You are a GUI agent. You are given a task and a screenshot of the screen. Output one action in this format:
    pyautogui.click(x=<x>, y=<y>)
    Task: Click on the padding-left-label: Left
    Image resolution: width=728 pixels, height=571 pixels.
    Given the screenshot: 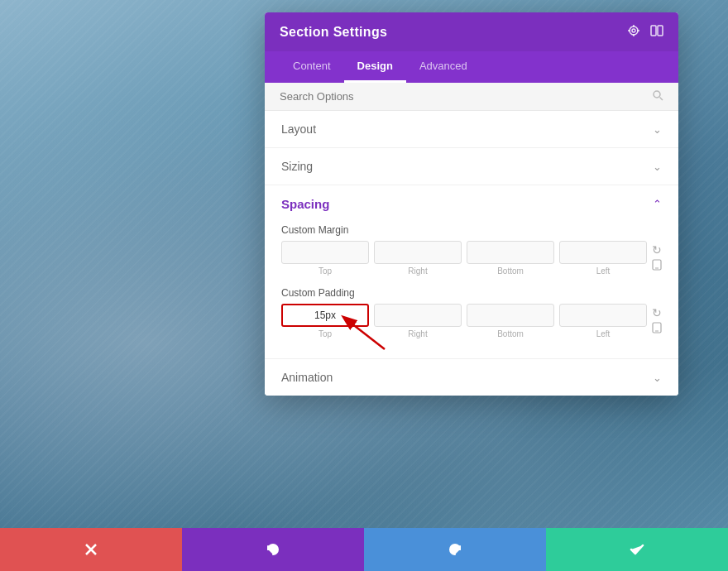 What is the action you would take?
    pyautogui.click(x=604, y=334)
    